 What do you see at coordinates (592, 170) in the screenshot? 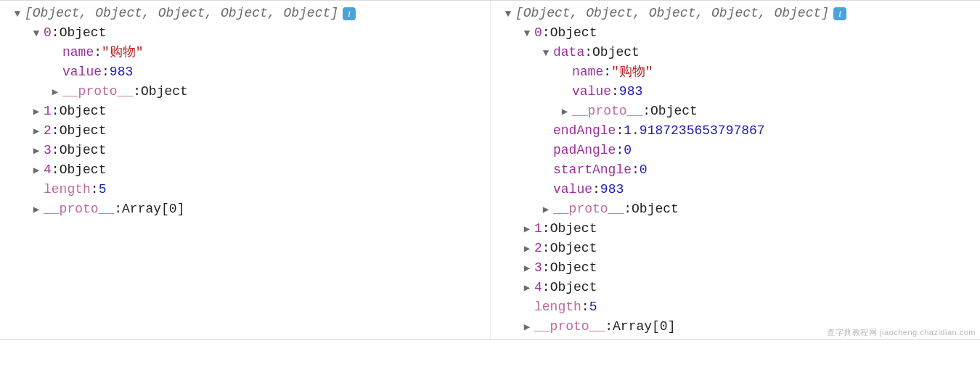
I see `prop-key: startAngle` at bounding box center [592, 170].